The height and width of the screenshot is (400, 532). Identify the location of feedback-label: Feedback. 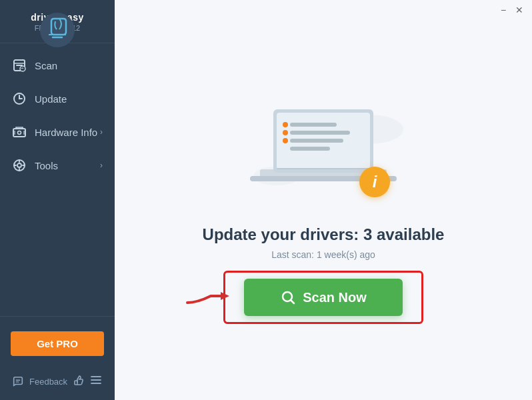
(48, 381).